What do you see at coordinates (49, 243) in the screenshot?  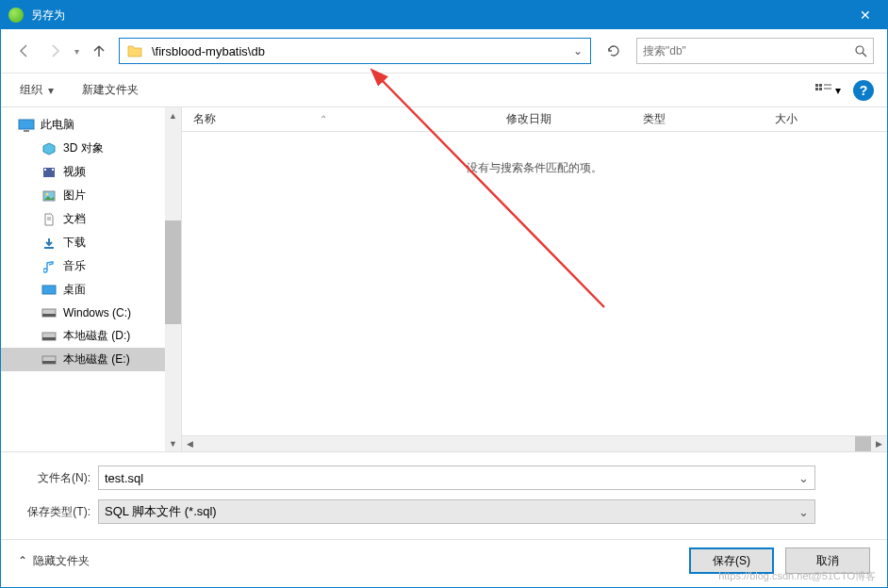 I see `download-icon` at bounding box center [49, 243].